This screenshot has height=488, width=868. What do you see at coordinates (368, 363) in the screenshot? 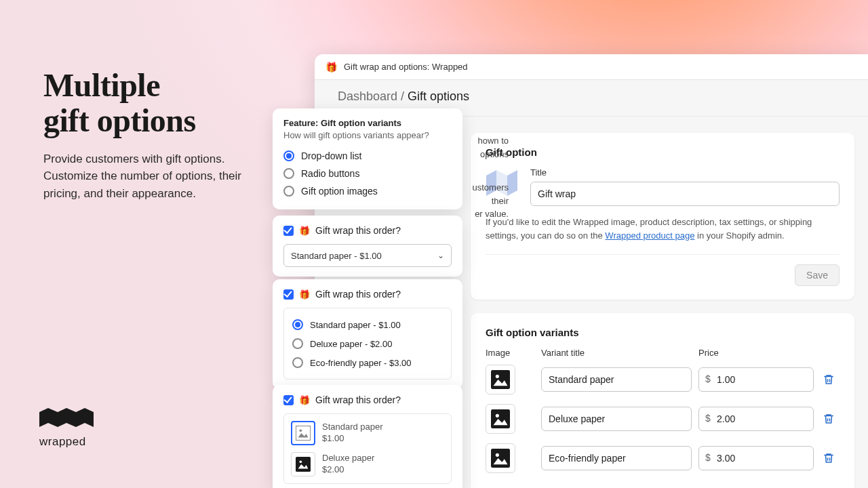
I see `wrap-option: Eco-friendly paper - $3.00` at bounding box center [368, 363].